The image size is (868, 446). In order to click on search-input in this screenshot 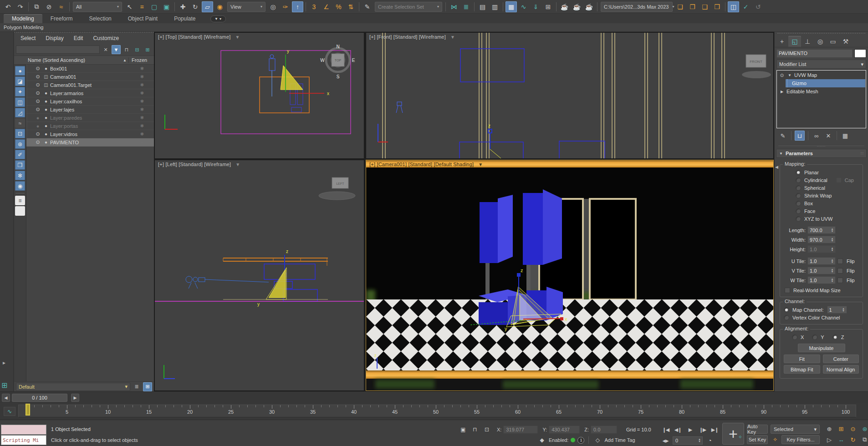, I will do `click(58, 50)`.